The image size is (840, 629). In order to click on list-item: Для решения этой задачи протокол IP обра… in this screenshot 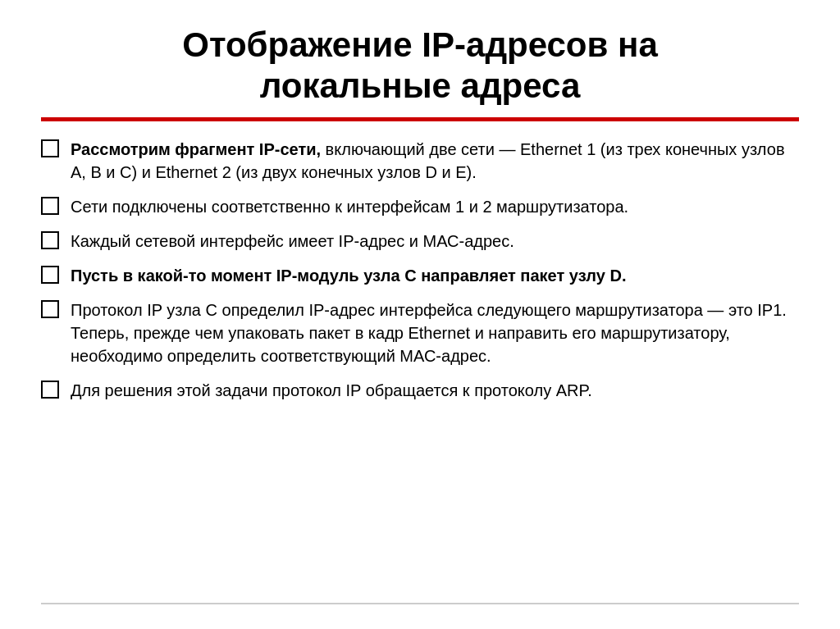, I will do `click(420, 390)`.